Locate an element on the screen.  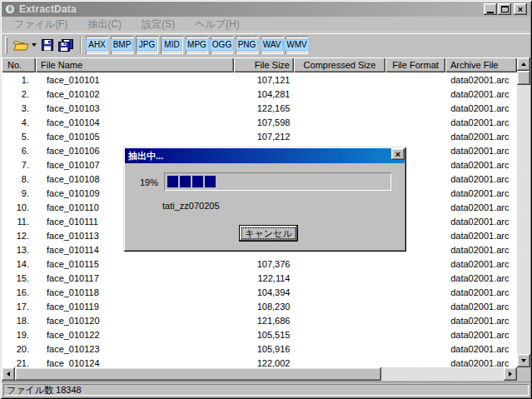
format-toggle-png: PNG is located at coordinates (246, 45).